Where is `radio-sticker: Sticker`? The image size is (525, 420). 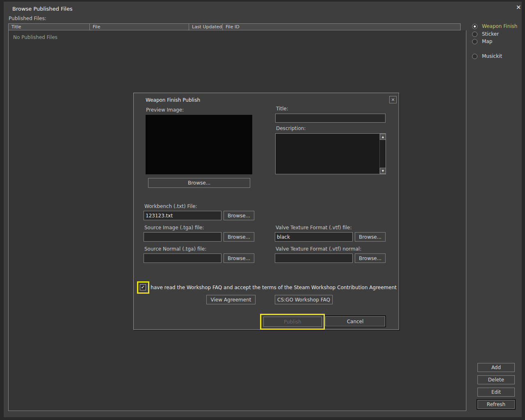 radio-sticker: Sticker is located at coordinates (486, 34).